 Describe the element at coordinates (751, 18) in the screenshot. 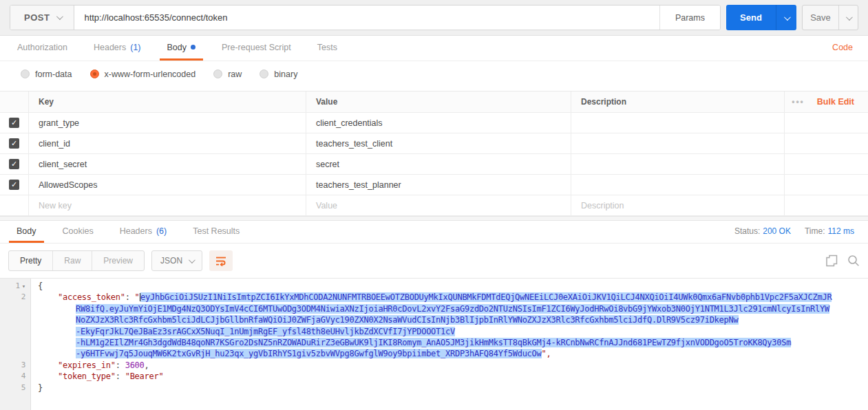

I see `send-button: Send` at that location.